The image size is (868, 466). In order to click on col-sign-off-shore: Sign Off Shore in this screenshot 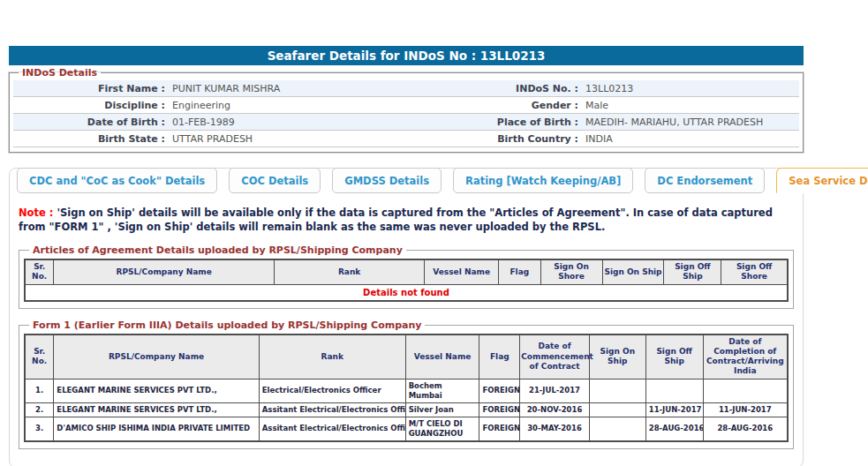, I will do `click(754, 272)`.